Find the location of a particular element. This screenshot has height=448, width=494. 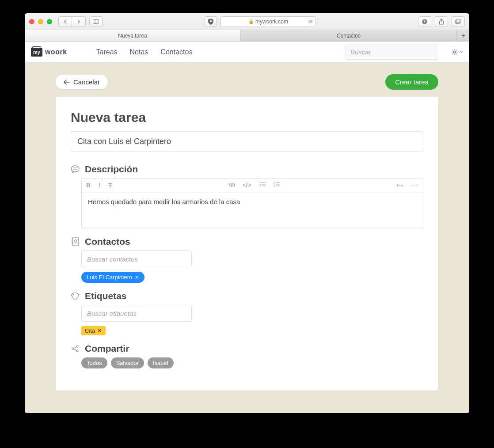

tags-search-input is located at coordinates (137, 313).